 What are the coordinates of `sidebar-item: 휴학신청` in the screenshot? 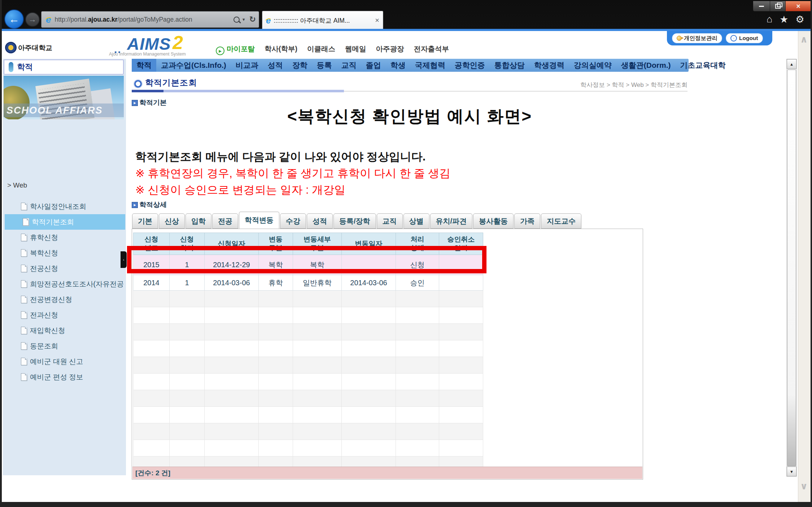 It's located at (64, 237).